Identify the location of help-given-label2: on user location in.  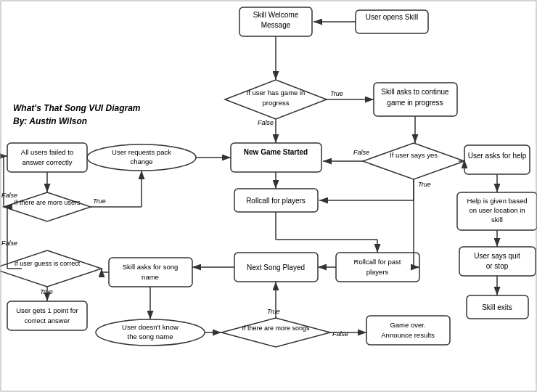
(496, 211).